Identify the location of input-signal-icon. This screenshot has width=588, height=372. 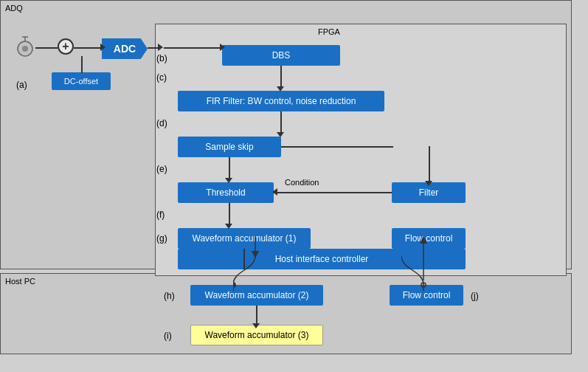
(25, 47).